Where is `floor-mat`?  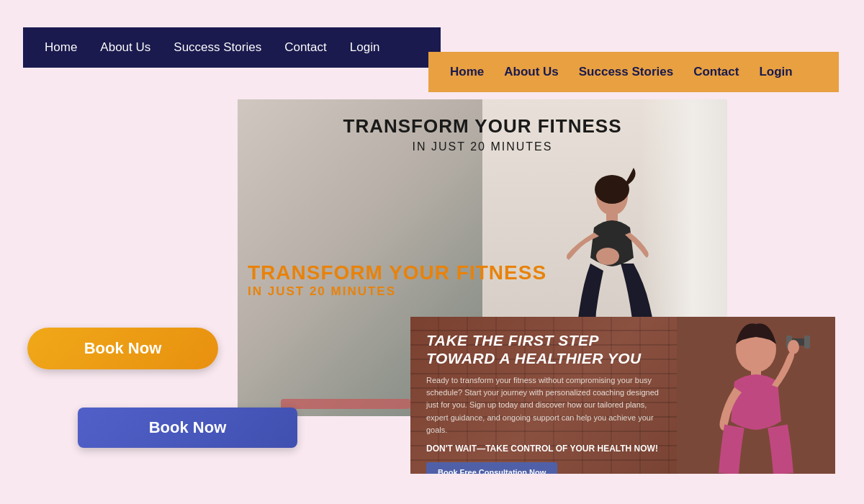
floor-mat is located at coordinates (346, 404).